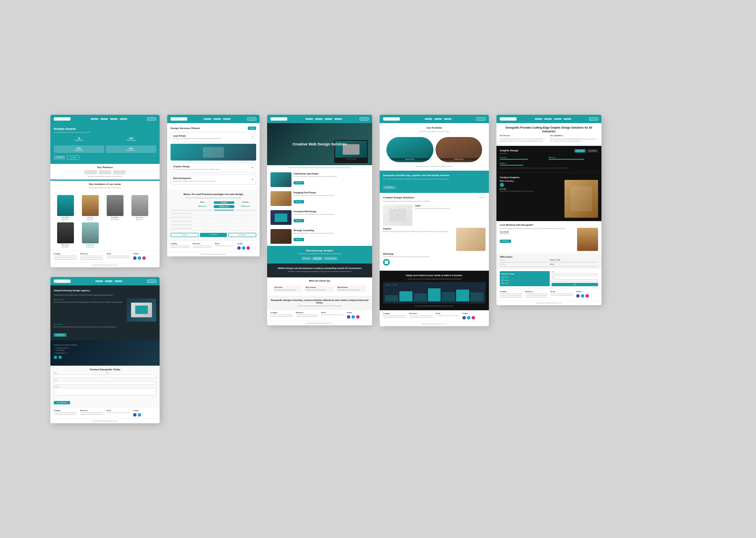 This screenshot has width=756, height=538. Describe the element at coordinates (418, 230) in the screenshot. I see `graphics-info: Graphics We produce beautiful graphic de…` at that location.